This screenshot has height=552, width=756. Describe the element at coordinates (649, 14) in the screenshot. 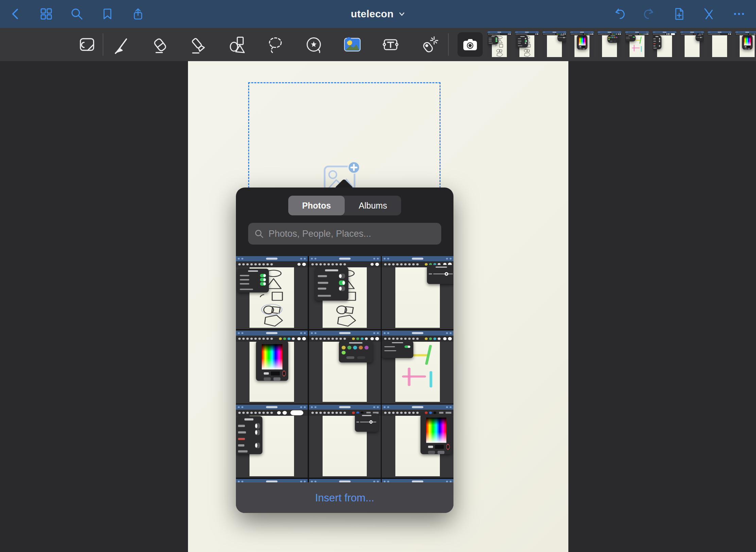

I see `redo-button` at that location.